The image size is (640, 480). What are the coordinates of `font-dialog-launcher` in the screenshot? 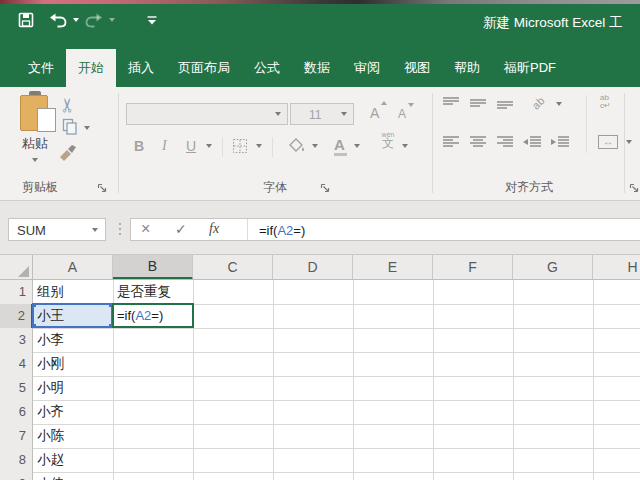 It's located at (326, 188).